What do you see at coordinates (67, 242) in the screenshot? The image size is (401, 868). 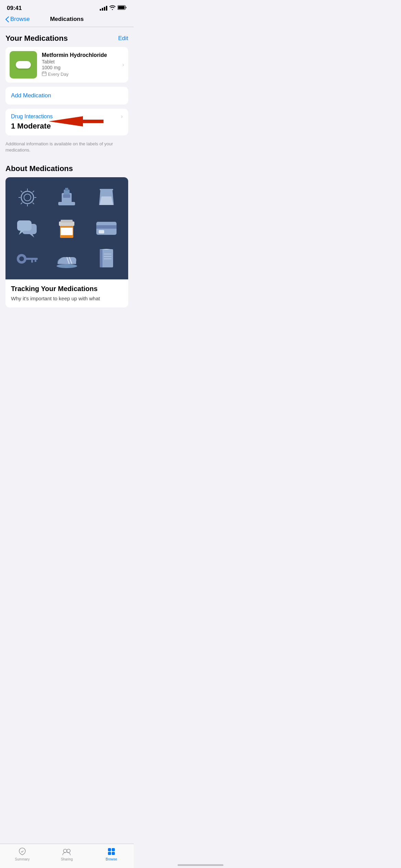 I see `about-medications-card: Tracking Your Medications Why it's impor…` at bounding box center [67, 242].